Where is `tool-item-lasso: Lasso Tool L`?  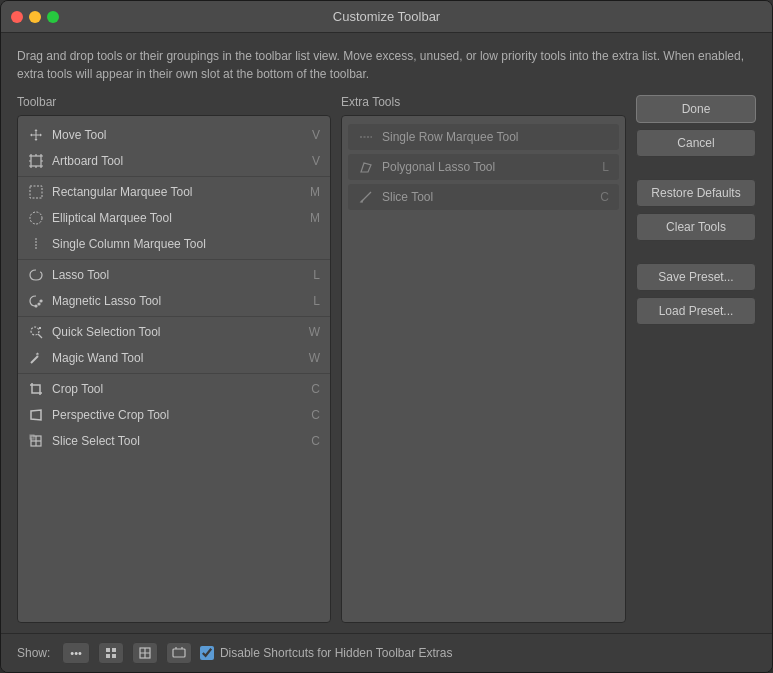 tool-item-lasso: Lasso Tool L is located at coordinates (174, 275).